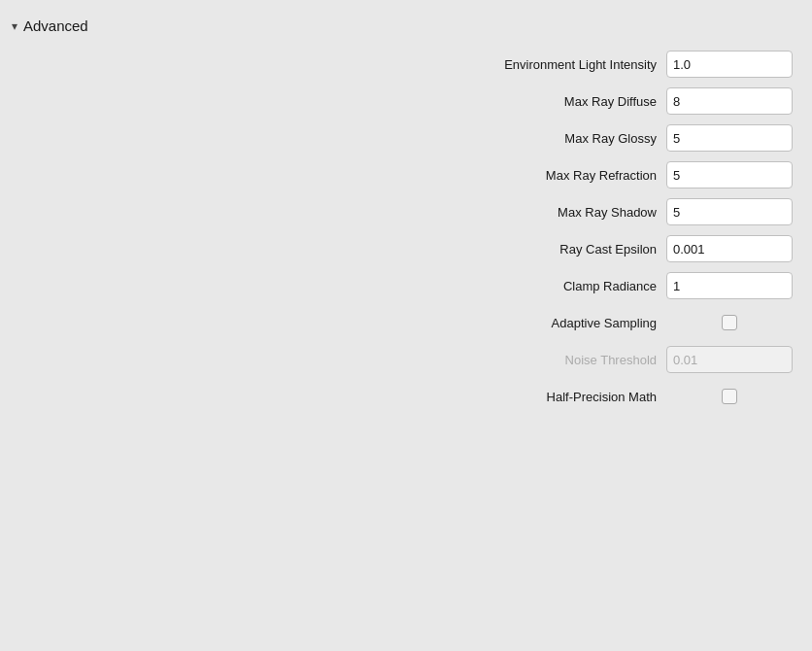 The image size is (812, 651). Describe the element at coordinates (56, 25) in the screenshot. I see `section-title: Advanced` at that location.